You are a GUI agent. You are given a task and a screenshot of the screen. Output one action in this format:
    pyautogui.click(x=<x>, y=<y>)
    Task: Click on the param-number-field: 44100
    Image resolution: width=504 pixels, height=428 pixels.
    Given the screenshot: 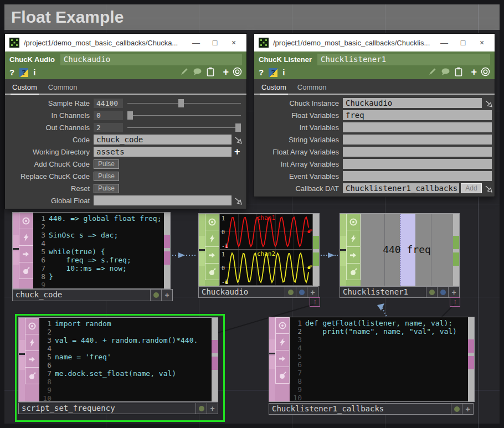 What is the action you would take?
    pyautogui.click(x=109, y=103)
    